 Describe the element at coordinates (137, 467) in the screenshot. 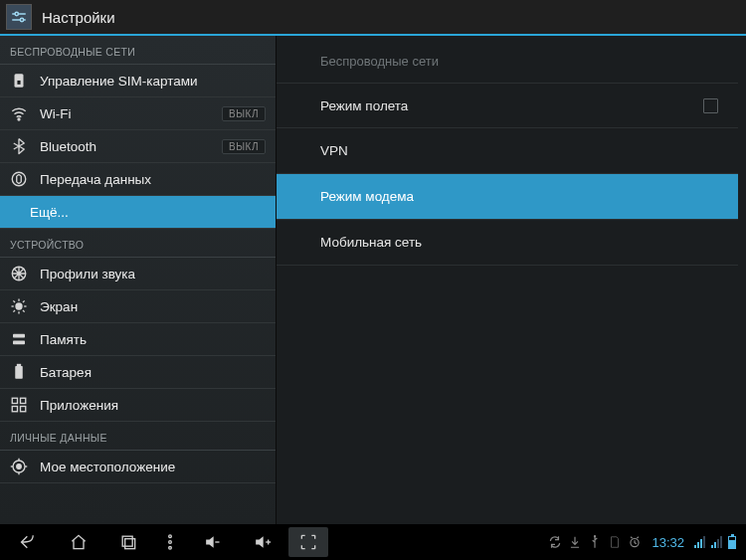

I see `sidebar-item-location: Мое местоположение` at that location.